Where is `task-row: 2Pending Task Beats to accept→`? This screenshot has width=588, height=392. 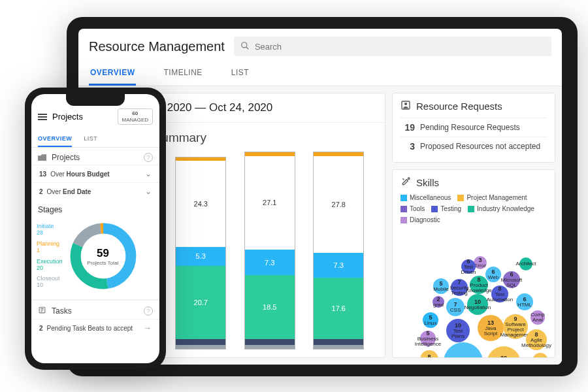 task-row: 2Pending Task Beats to accept→ is located at coordinates (95, 328).